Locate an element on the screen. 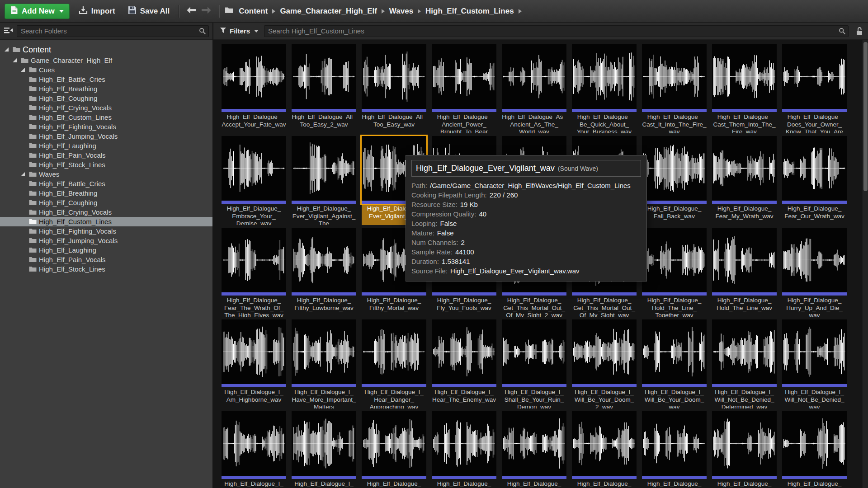 The height and width of the screenshot is (488, 868). import-button: Import is located at coordinates (97, 11).